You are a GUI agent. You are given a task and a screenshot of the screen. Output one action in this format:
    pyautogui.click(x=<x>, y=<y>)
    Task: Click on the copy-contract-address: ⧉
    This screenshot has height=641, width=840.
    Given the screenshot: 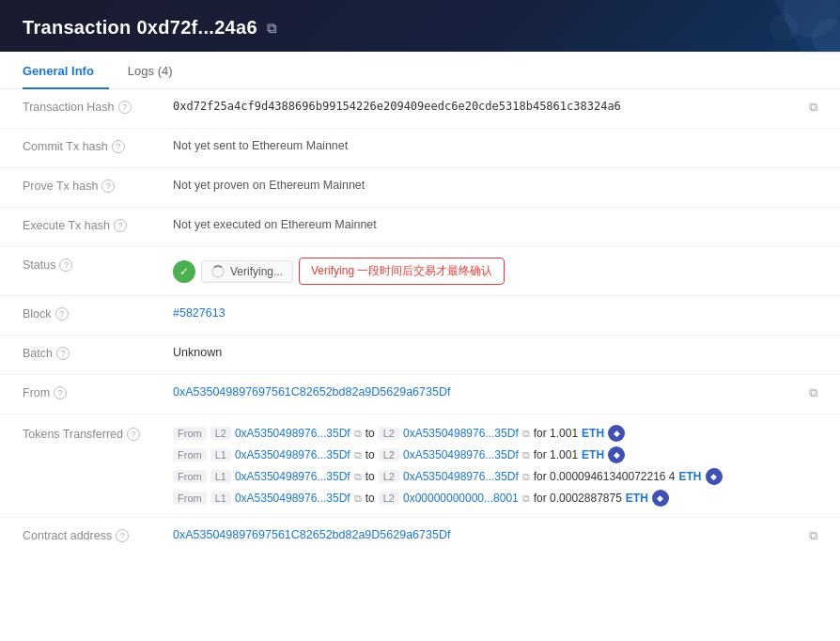 What is the action you would take?
    pyautogui.click(x=814, y=536)
    